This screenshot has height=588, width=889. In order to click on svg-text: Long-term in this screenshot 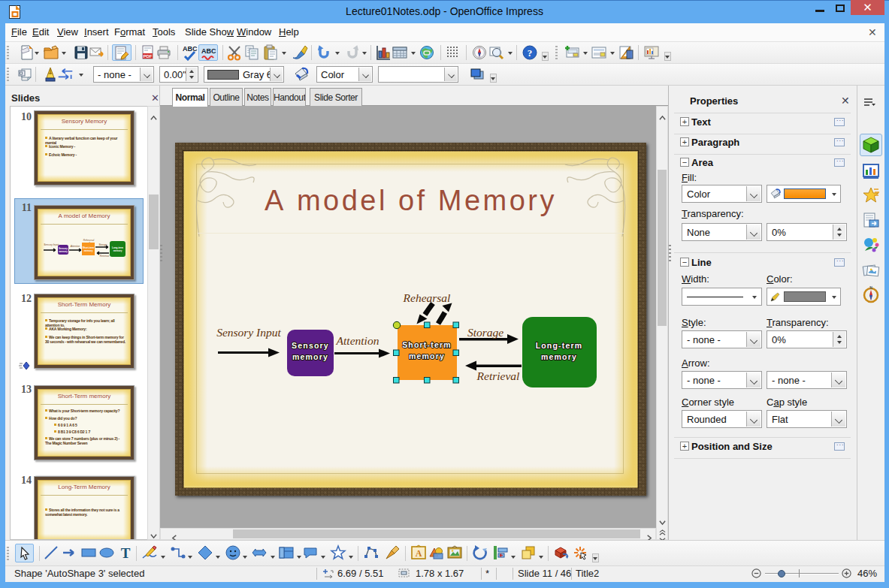, I will do `click(559, 345)`.